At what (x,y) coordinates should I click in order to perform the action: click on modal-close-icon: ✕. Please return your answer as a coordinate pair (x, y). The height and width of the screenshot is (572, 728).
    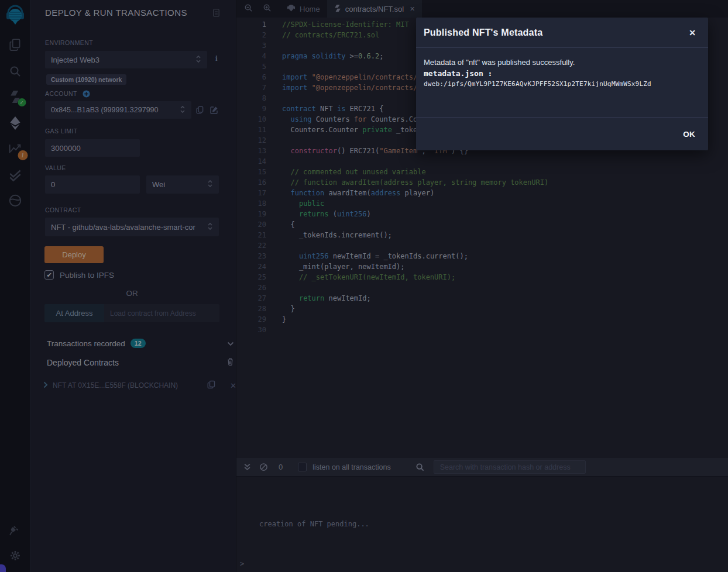
    Looking at the image, I should click on (692, 33).